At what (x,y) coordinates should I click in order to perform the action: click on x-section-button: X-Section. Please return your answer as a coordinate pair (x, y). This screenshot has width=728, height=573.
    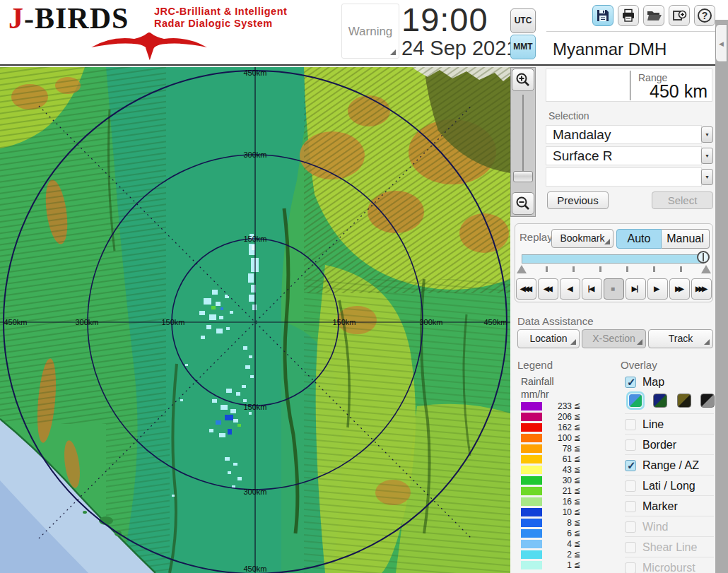
    Looking at the image, I should click on (613, 339).